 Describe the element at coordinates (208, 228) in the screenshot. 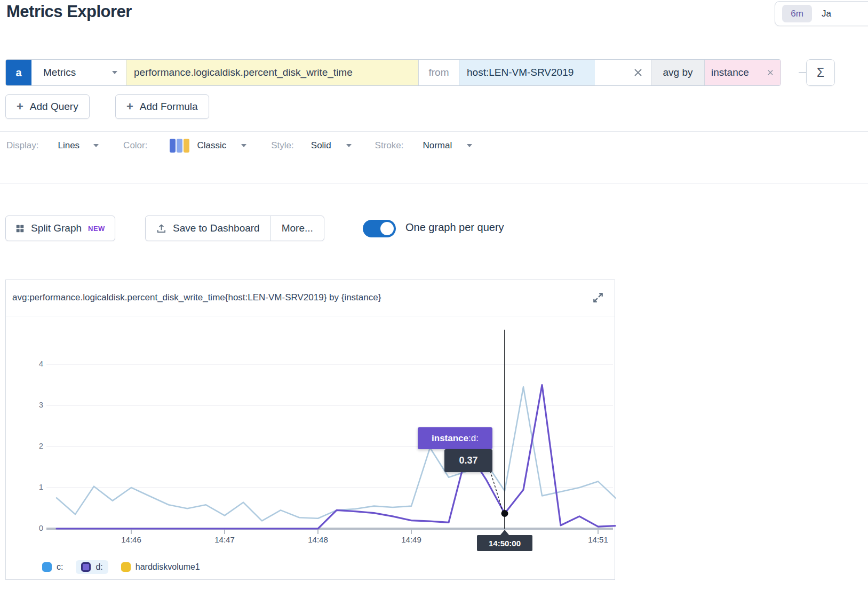

I see `save-to-dashboard-button: Save to Dashboard` at that location.